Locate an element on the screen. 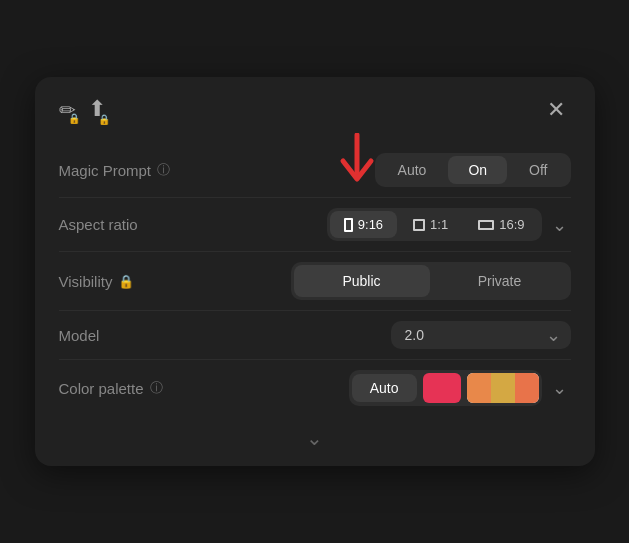  aspect-ratio-chevron: ⌄ is located at coordinates (560, 225).